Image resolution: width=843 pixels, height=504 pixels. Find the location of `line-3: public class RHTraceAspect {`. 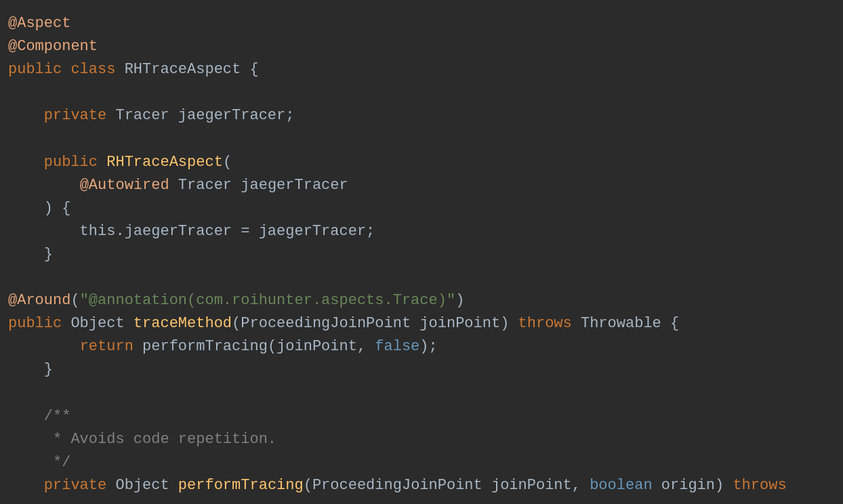

line-3: public class RHTraceAspect { is located at coordinates (419, 70).